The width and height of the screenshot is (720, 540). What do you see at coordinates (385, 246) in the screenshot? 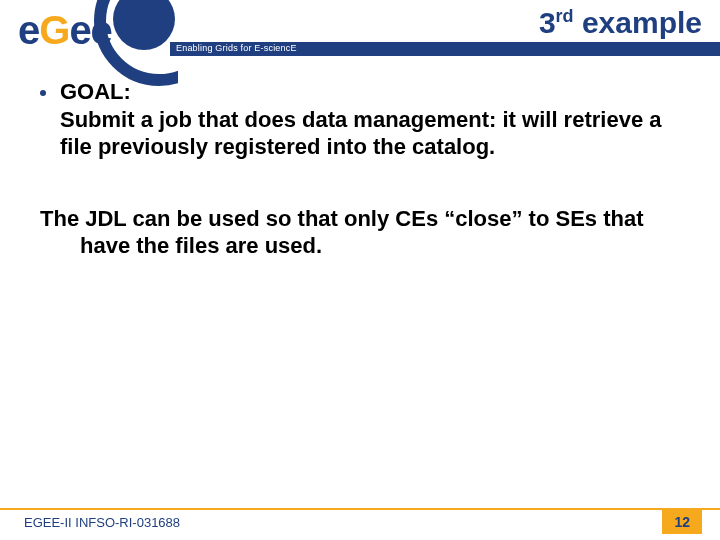
I see `para-line-2: have the files are used.` at bounding box center [385, 246].